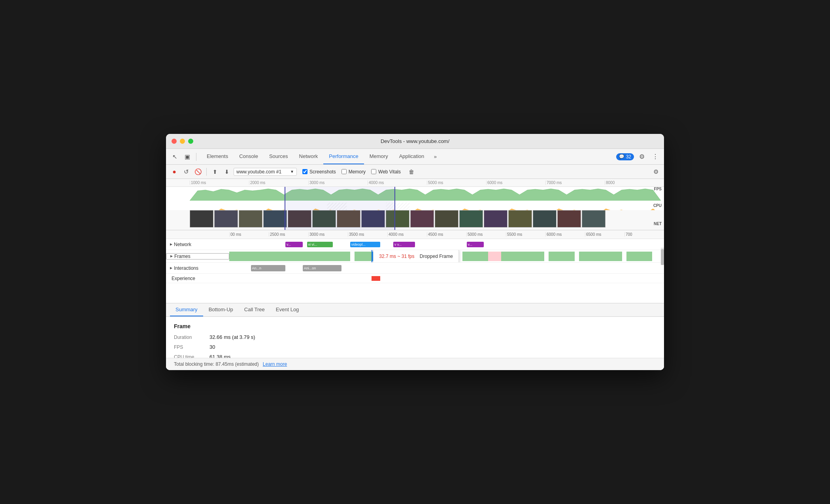 Image resolution: width=830 pixels, height=504 pixels. What do you see at coordinates (217, 364) in the screenshot?
I see `blocking-time-text: Total blocking time: 87.45ms (estimated)` at bounding box center [217, 364].